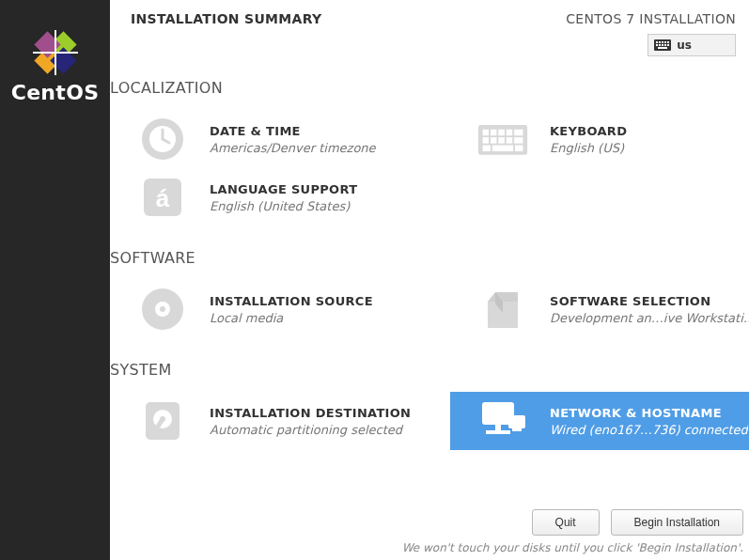 This screenshot has height=560, width=749. Describe the element at coordinates (588, 132) in the screenshot. I see `spoke-label: KEYBOARD` at that location.